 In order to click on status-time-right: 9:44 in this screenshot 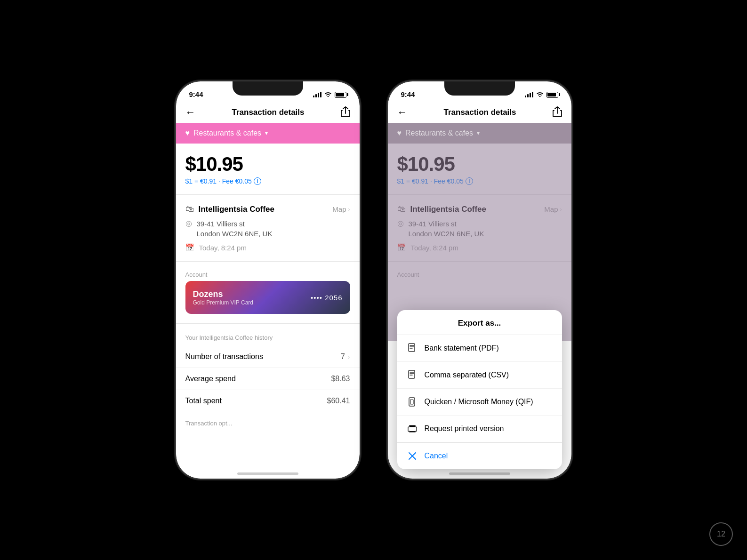, I will do `click(408, 94)`.